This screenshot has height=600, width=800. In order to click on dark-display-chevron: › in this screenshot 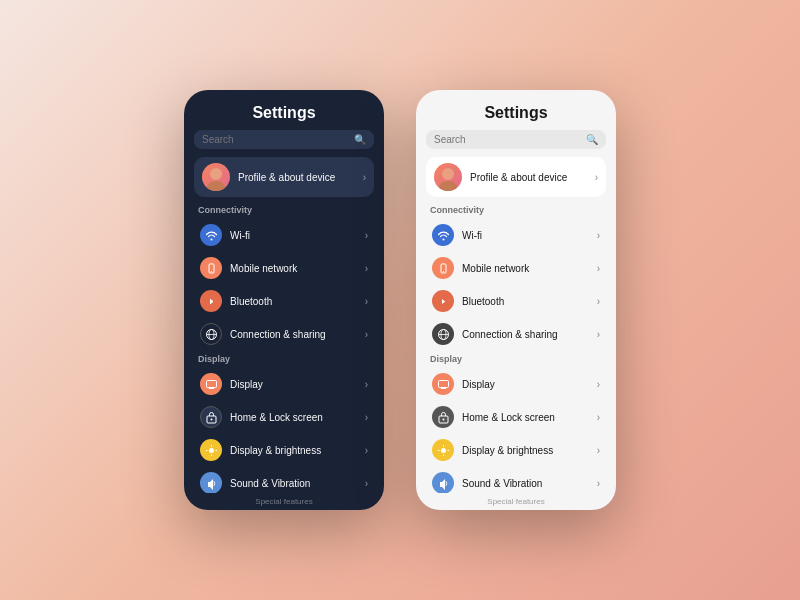, I will do `click(366, 384)`.